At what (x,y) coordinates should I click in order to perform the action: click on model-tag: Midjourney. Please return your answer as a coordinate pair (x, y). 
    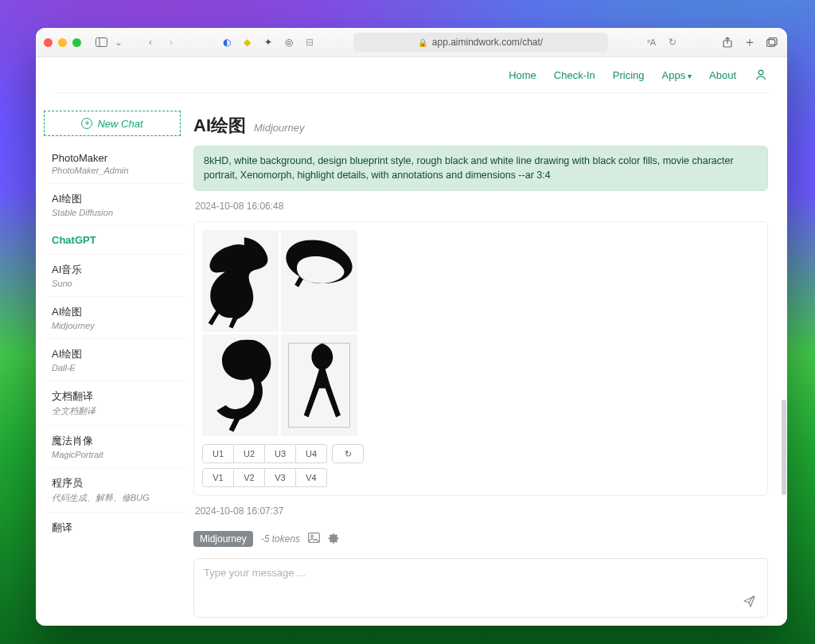
    Looking at the image, I should click on (223, 539).